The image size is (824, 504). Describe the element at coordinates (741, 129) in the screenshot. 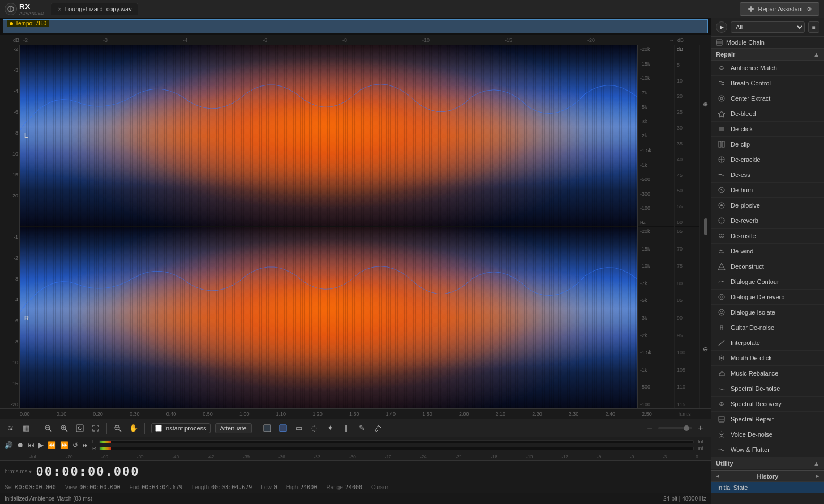

I see `de-click-label: De-click` at that location.